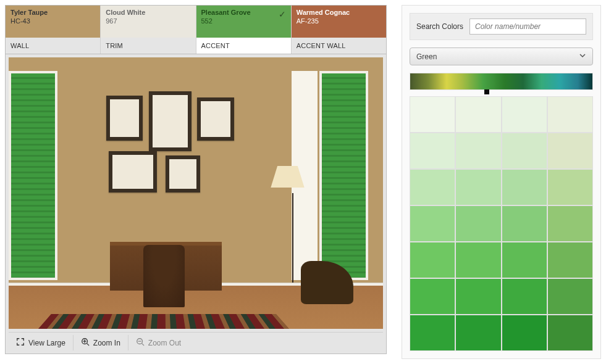 The height and width of the screenshot is (364, 606). Describe the element at coordinates (148, 30) in the screenshot. I see `swatch-card-trim: Cloud White967TRIM` at that location.